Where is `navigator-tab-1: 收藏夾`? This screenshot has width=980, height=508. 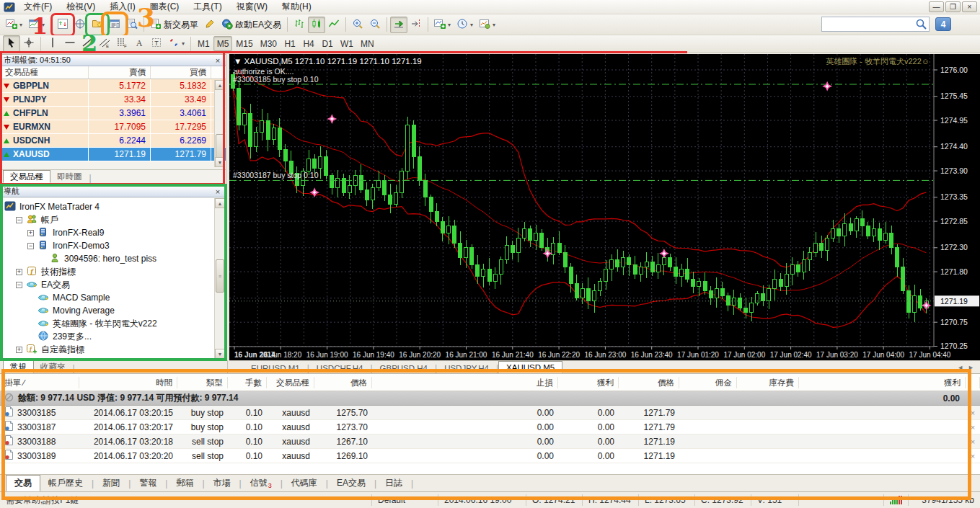
navigator-tab-1: 收藏夾 is located at coordinates (53, 367).